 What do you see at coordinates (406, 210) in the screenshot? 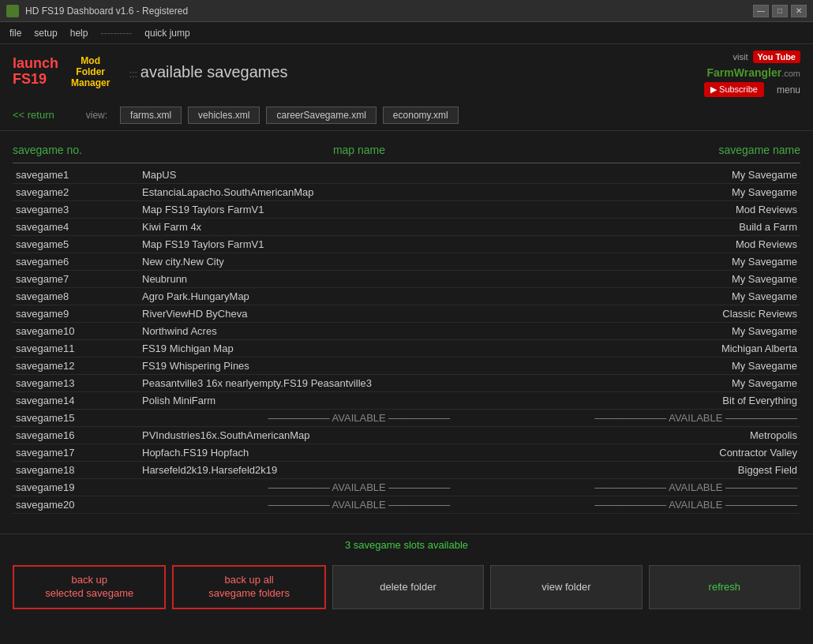
I see `table-row: savegame3 Map FS19 Taylors FarmV1 Mod Re…` at bounding box center [406, 210].